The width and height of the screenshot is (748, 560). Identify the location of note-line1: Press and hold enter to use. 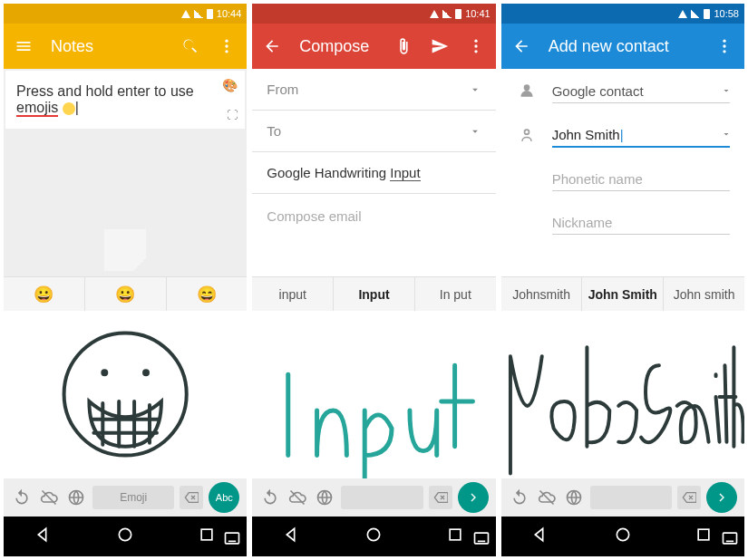
(105, 91).